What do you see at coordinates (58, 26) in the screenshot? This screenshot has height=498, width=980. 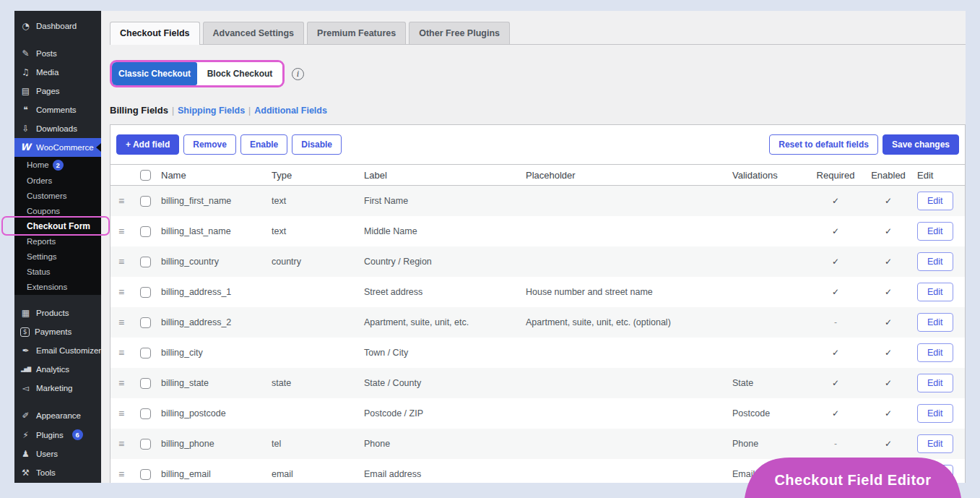 I see `sidebar-item-dashboard: ◔Dashboard` at bounding box center [58, 26].